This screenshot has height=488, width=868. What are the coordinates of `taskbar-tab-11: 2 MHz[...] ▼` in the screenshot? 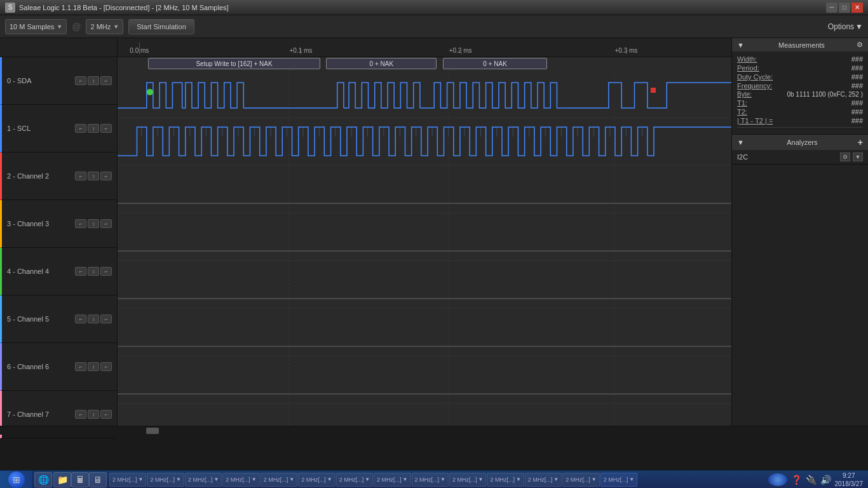 It's located at (543, 480).